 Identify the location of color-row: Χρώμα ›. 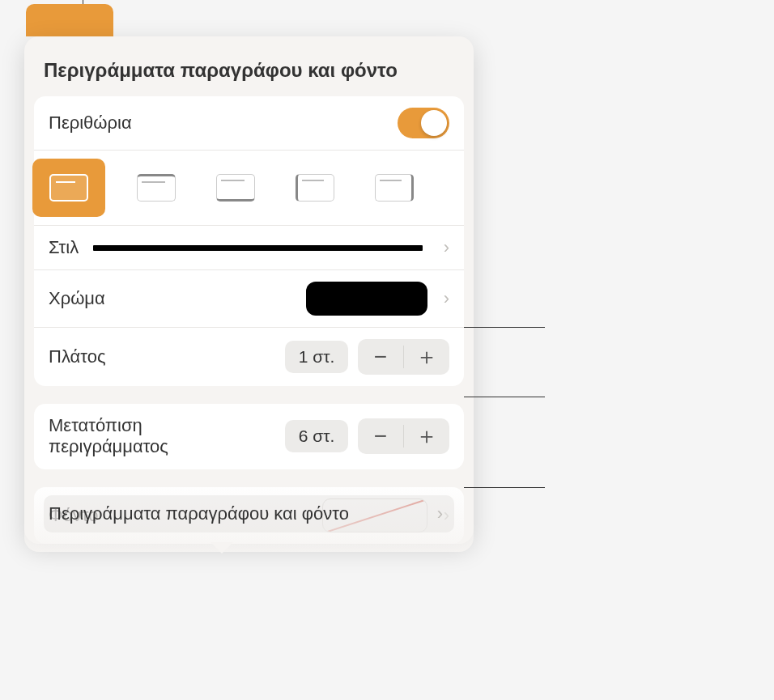
(249, 299).